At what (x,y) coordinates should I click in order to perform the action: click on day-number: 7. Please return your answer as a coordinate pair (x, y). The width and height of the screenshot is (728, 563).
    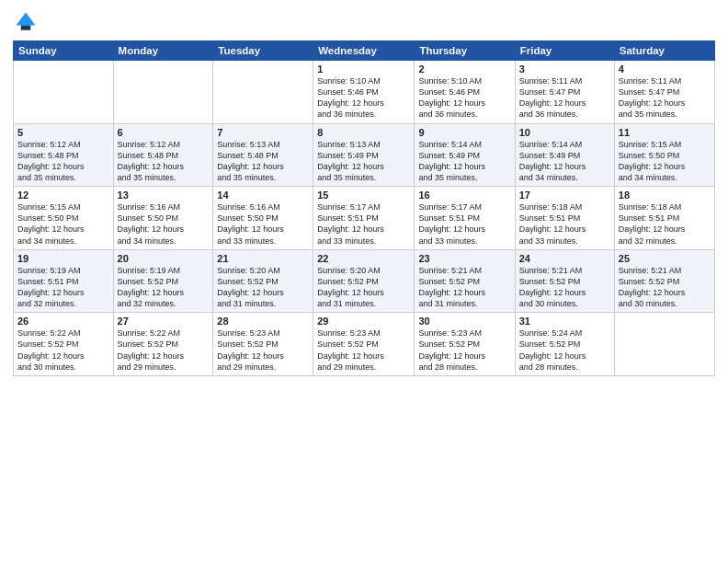
    Looking at the image, I should click on (263, 132).